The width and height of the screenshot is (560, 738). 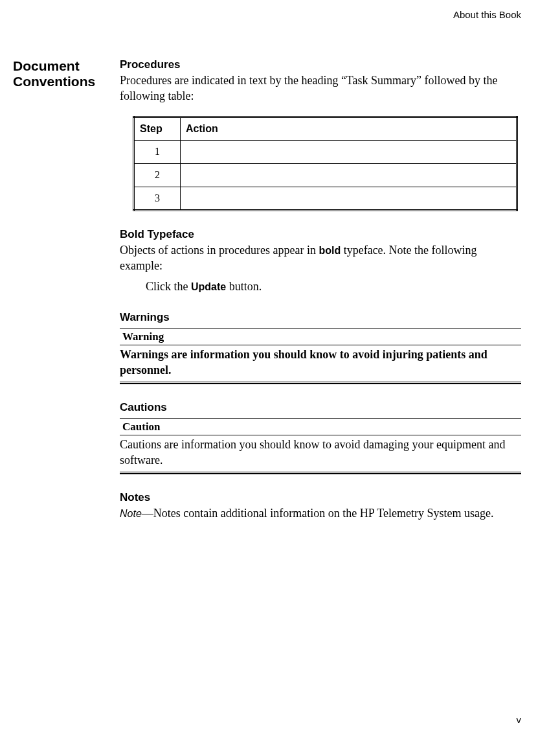 What do you see at coordinates (148, 513) in the screenshot?
I see `note-dash: —` at bounding box center [148, 513].